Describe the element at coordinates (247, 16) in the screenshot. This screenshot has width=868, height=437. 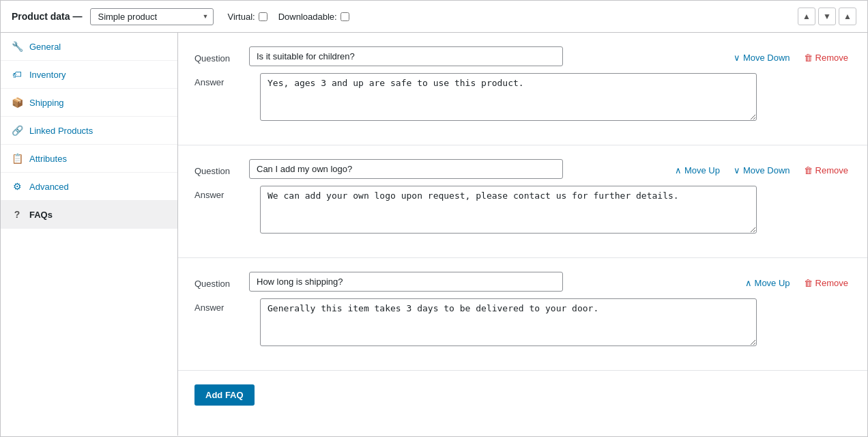
I see `virtual-label: Virtual:` at that location.